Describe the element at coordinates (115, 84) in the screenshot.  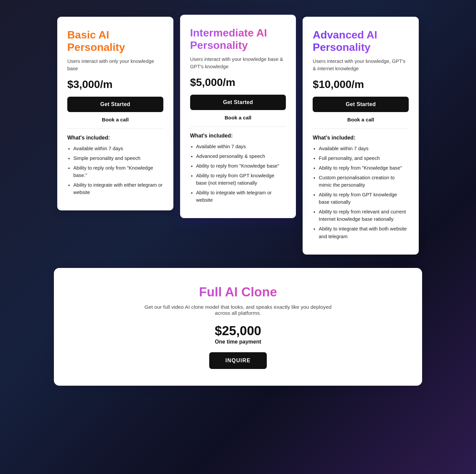
I see `plan-price-basic: $3,000/m` at that location.